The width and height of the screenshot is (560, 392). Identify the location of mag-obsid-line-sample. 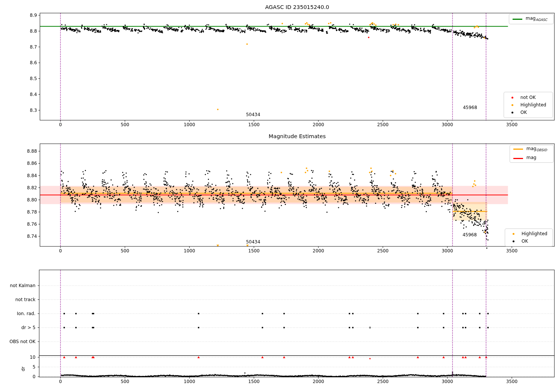
(518, 149).